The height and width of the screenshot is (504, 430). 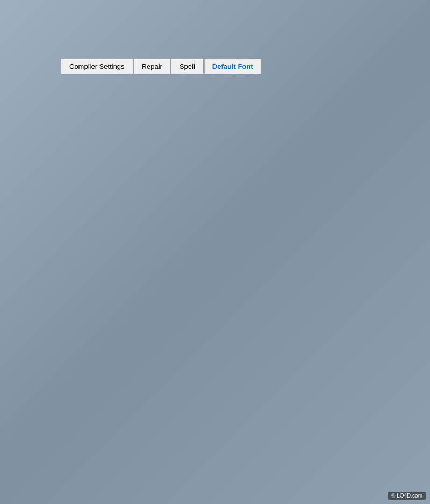 I want to click on tab-compiler-settings: Compiler Settings, so click(x=97, y=66).